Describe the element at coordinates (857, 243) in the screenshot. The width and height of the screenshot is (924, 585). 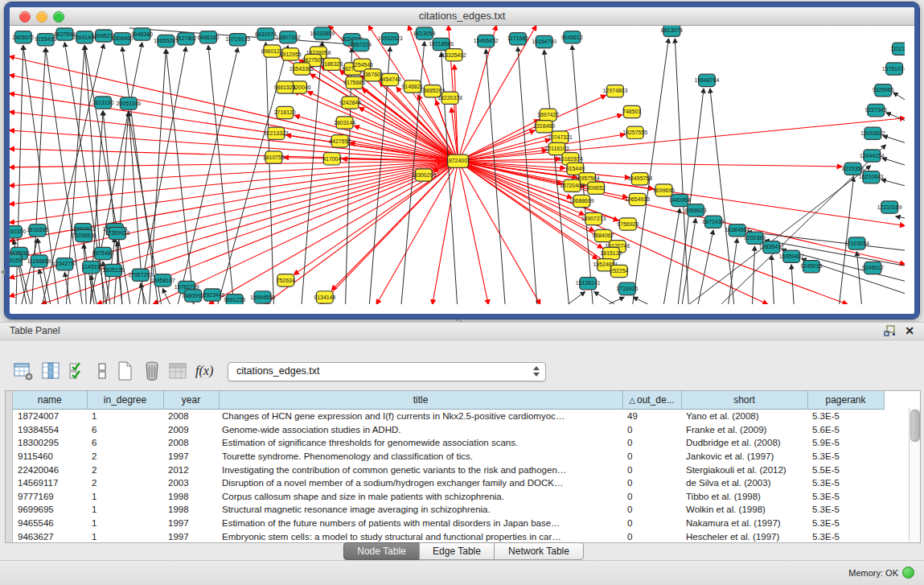
I see `paper-node: 17103054` at that location.